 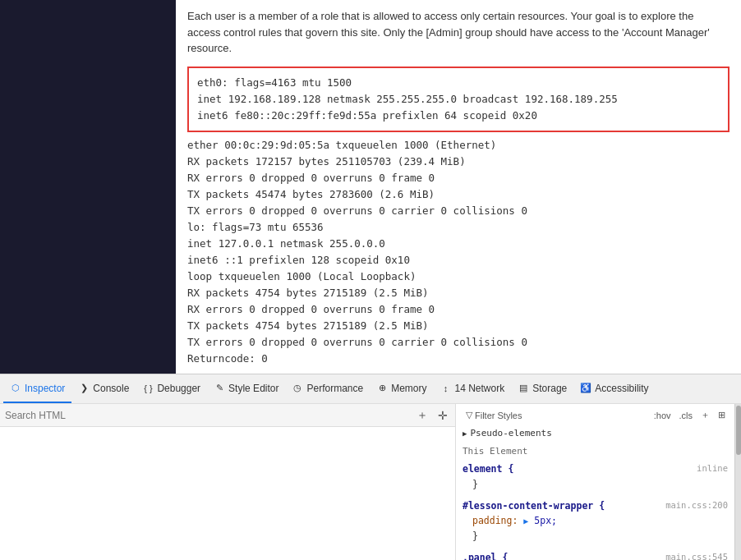 What do you see at coordinates (739, 430) in the screenshot?
I see `scrollbar-thumb` at bounding box center [739, 430].